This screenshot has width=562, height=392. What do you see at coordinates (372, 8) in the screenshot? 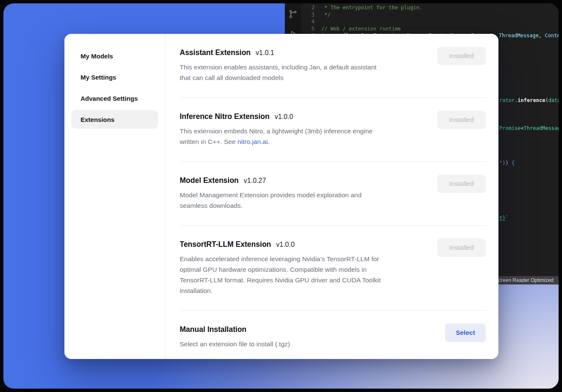
I see `code-token: * The entrypoint for the plugin.` at bounding box center [372, 8].